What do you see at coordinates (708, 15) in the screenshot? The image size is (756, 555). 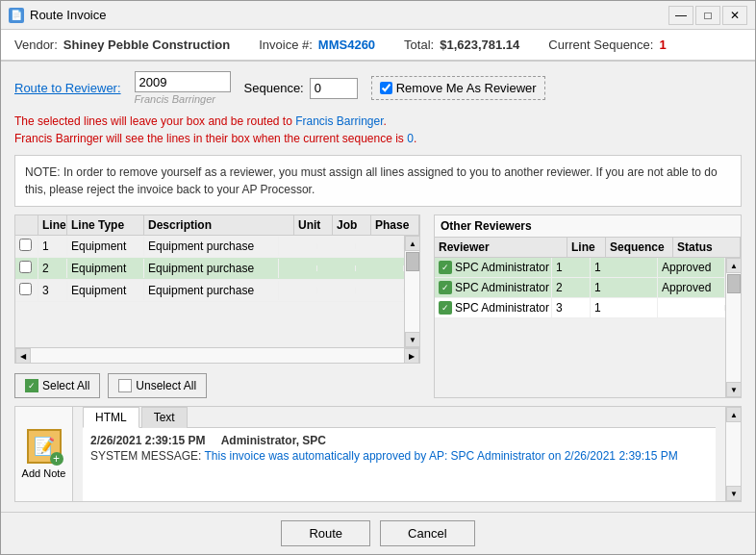 I see `maximize-button: □` at bounding box center [708, 15].